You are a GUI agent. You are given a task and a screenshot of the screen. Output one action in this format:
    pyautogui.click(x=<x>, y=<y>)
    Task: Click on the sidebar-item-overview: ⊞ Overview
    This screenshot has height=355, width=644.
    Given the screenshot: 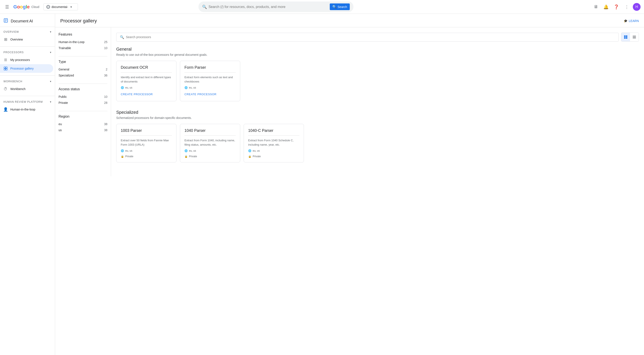 What is the action you would take?
    pyautogui.click(x=26, y=40)
    